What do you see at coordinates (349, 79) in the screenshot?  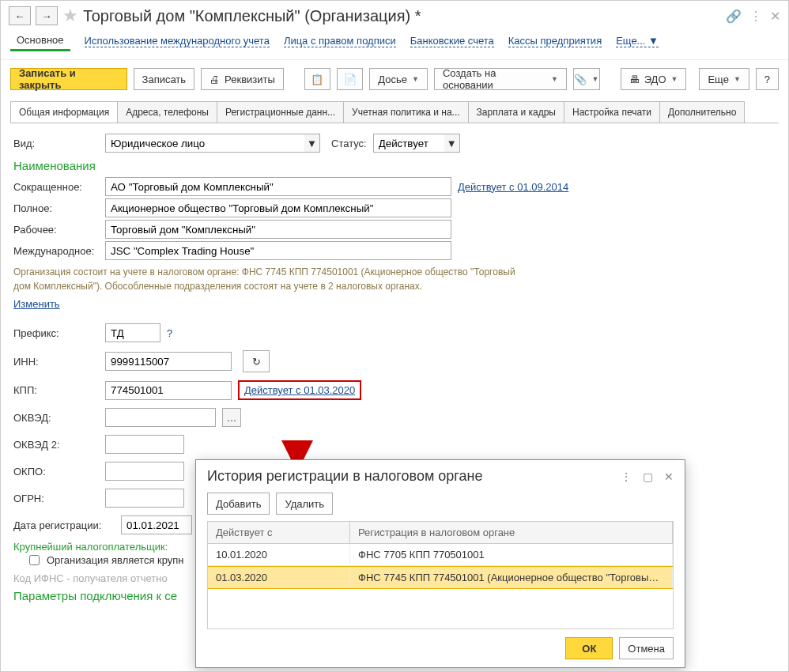 I see `document-button: 📄` at bounding box center [349, 79].